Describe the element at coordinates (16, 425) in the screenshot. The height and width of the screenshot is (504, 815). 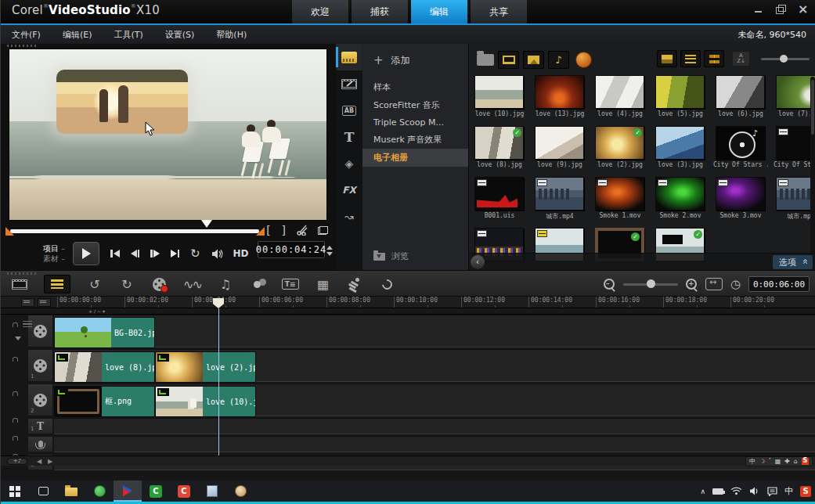
I see `title-track-lock-icon` at that location.